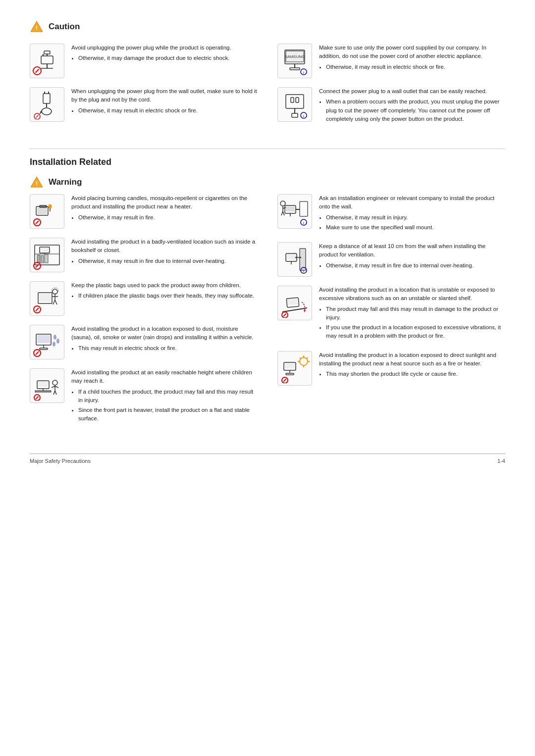  What do you see at coordinates (37, 182) in the screenshot?
I see `warning-icon: !` at bounding box center [37, 182].